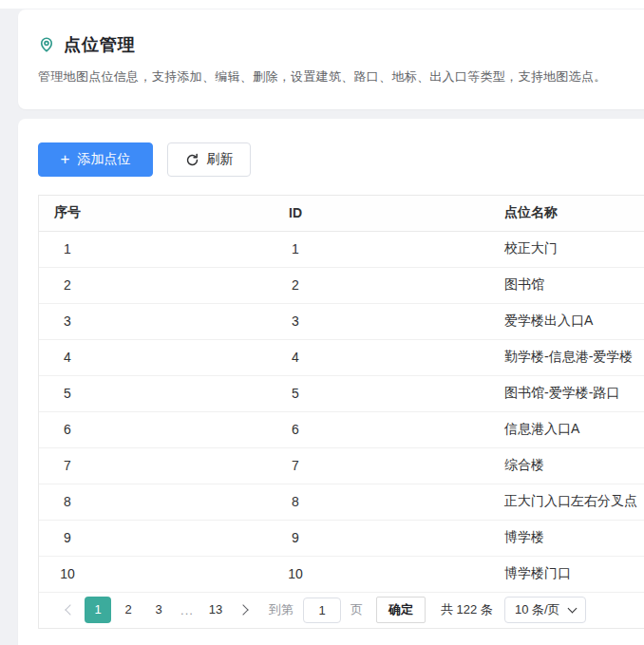 The image size is (644, 645). What do you see at coordinates (322, 4) in the screenshot?
I see `top-bar` at bounding box center [322, 4].